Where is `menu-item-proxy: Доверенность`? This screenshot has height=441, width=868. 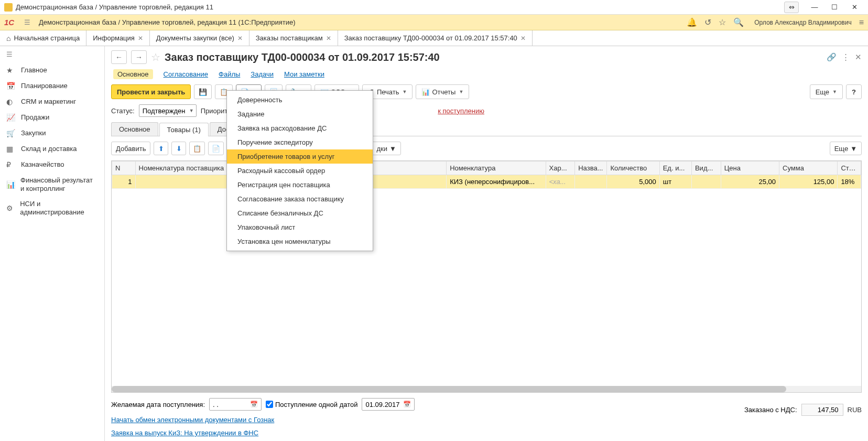 menu-item-proxy: Доверенность is located at coordinates (300, 100).